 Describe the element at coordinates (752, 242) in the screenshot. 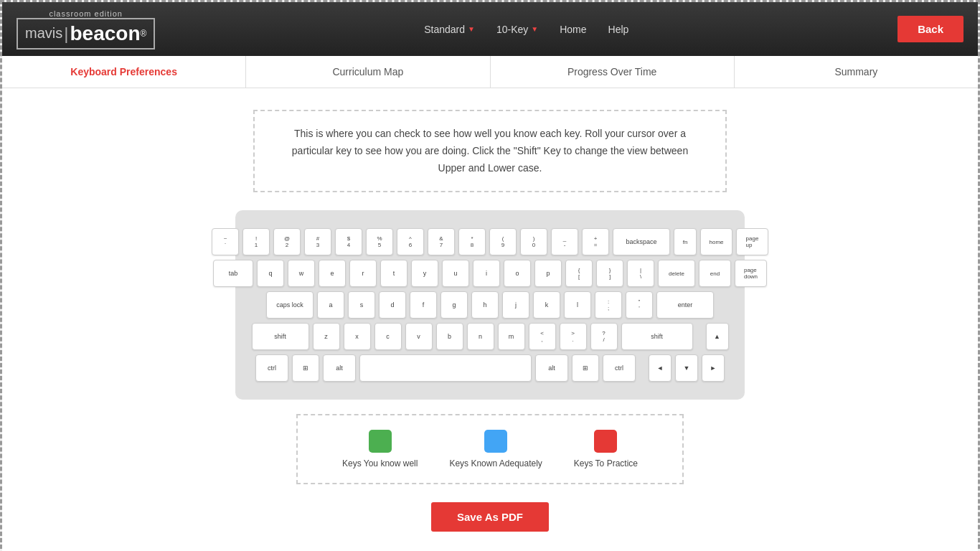

I see `key-pageup: pageup` at that location.